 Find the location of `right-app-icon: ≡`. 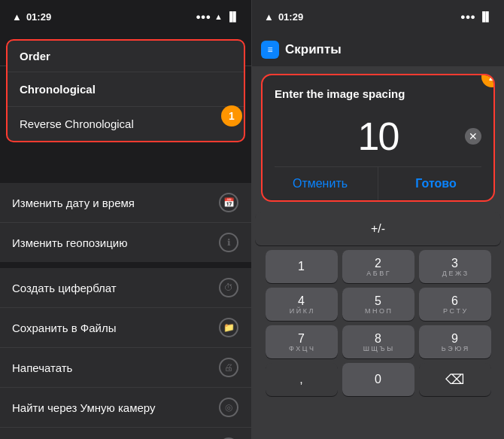

right-app-icon: ≡ is located at coordinates (270, 50).